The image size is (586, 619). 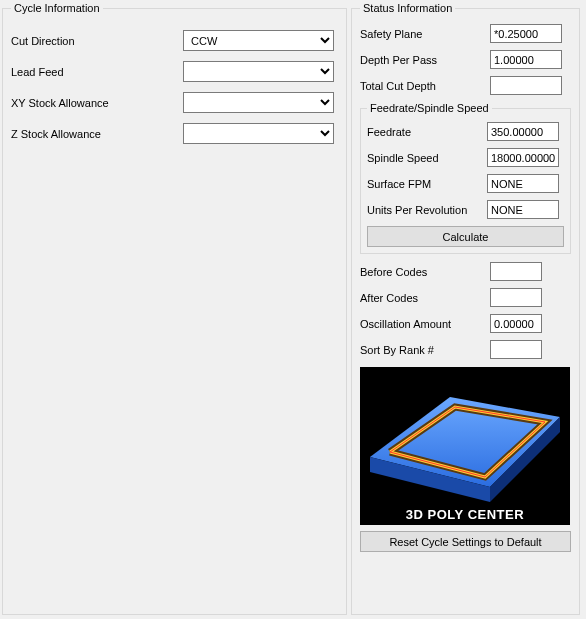 What do you see at coordinates (466, 60) in the screenshot?
I see `depth-per-pass-row: Depth Per Pass` at bounding box center [466, 60].